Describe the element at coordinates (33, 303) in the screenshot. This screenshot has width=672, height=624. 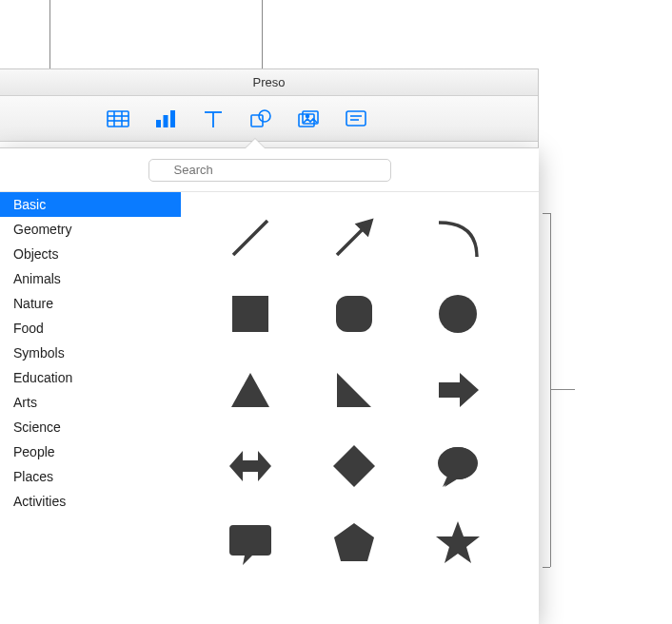
I see `sidebar-item-label: Nature` at that location.